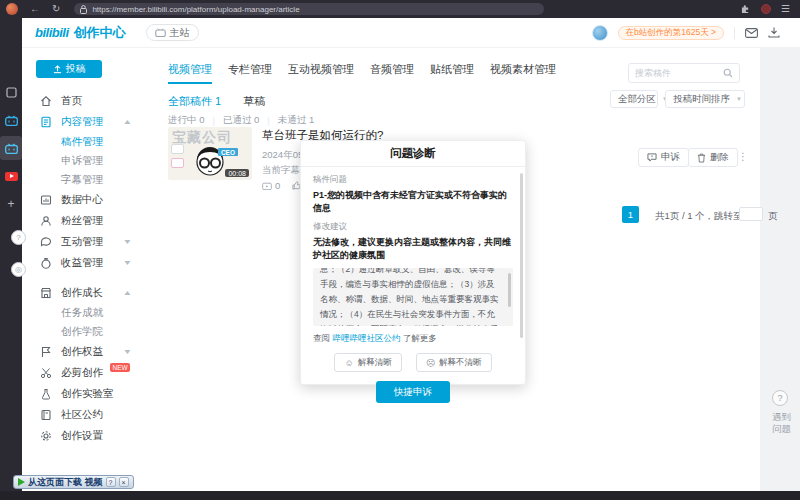 The width and height of the screenshot is (800, 500). What do you see at coordinates (786, 9) in the screenshot?
I see `menu-icon: ☰` at bounding box center [786, 9].